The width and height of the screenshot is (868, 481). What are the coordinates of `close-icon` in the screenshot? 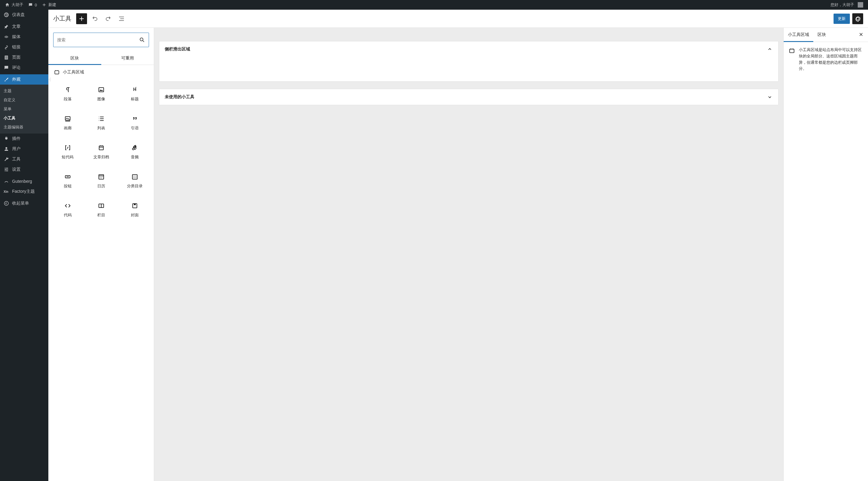 It's located at (861, 34).